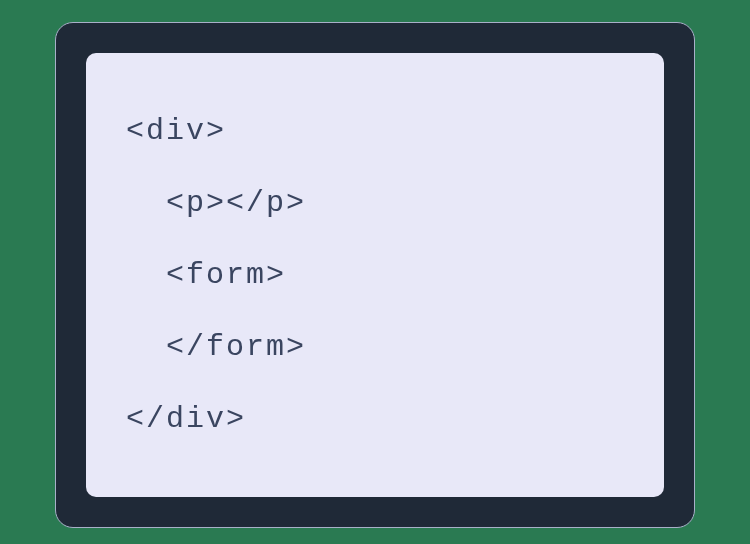 This screenshot has height=544, width=750. What do you see at coordinates (375, 347) in the screenshot?
I see `code-line-4: </form>` at bounding box center [375, 347].